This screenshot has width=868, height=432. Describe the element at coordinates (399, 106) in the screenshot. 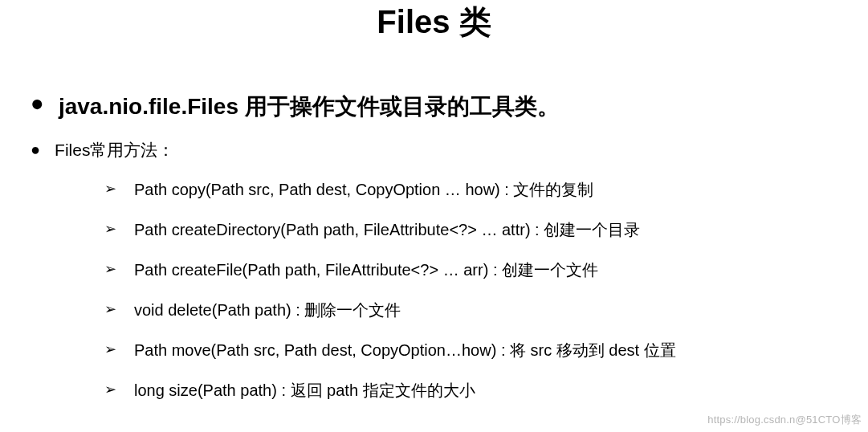

I see `class-desc: 用于操作文件或目录的工具类。` at that location.